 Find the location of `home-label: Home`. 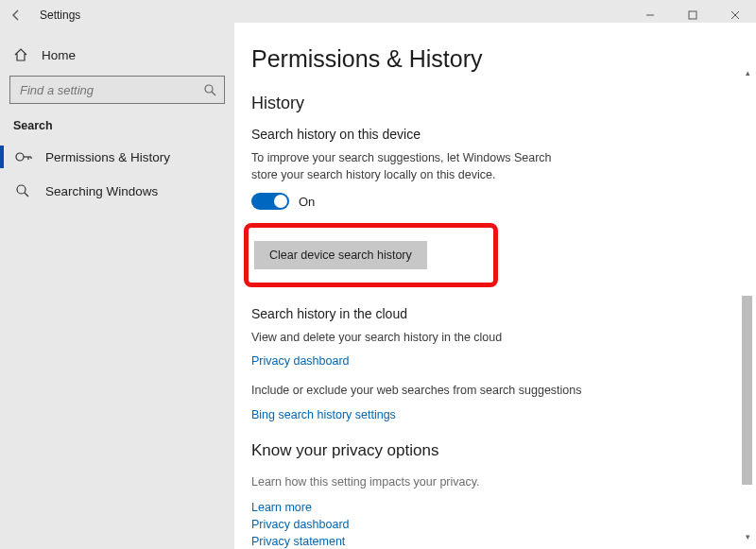

home-label: Home is located at coordinates (59, 55).